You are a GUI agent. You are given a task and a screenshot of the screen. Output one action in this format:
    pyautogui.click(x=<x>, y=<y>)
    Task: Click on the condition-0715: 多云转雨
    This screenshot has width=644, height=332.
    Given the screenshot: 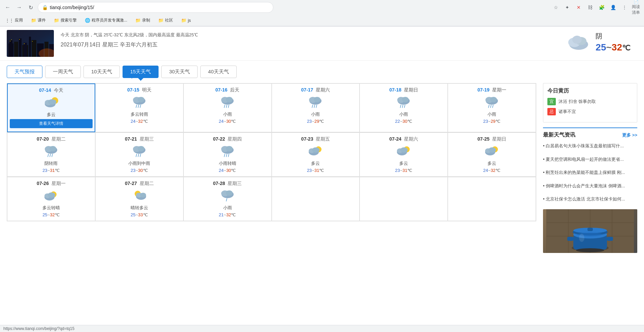 What is the action you would take?
    pyautogui.click(x=139, y=114)
    